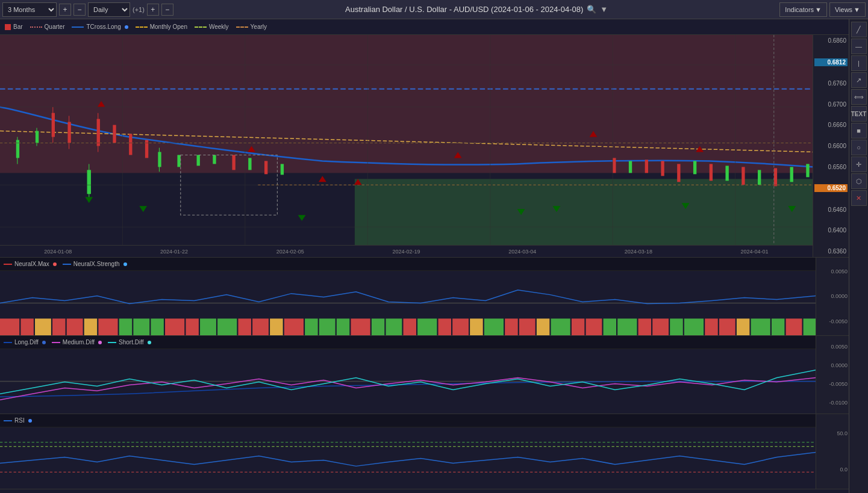 This screenshot has width=868, height=493. What do you see at coordinates (56, 343) in the screenshot?
I see `medium-diff-line` at bounding box center [56, 343].